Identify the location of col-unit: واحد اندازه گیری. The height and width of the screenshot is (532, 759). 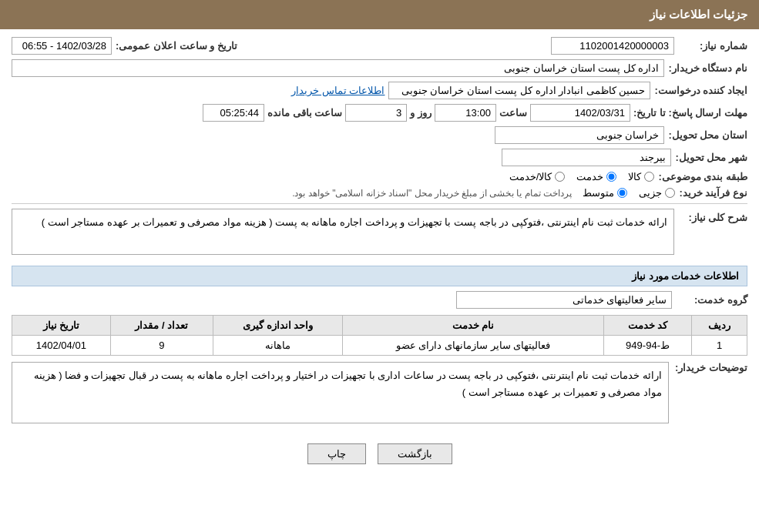
(278, 326).